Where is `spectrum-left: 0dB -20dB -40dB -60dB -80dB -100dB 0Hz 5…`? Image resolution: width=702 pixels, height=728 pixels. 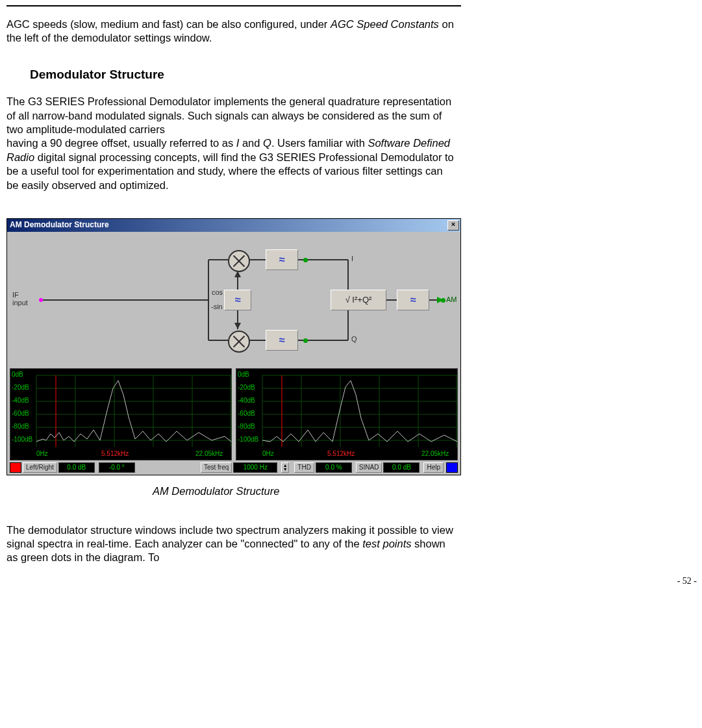
spectrum-left: 0dB -20dB -40dB -60dB -80dB -100dB 0Hz 5… is located at coordinates (121, 414).